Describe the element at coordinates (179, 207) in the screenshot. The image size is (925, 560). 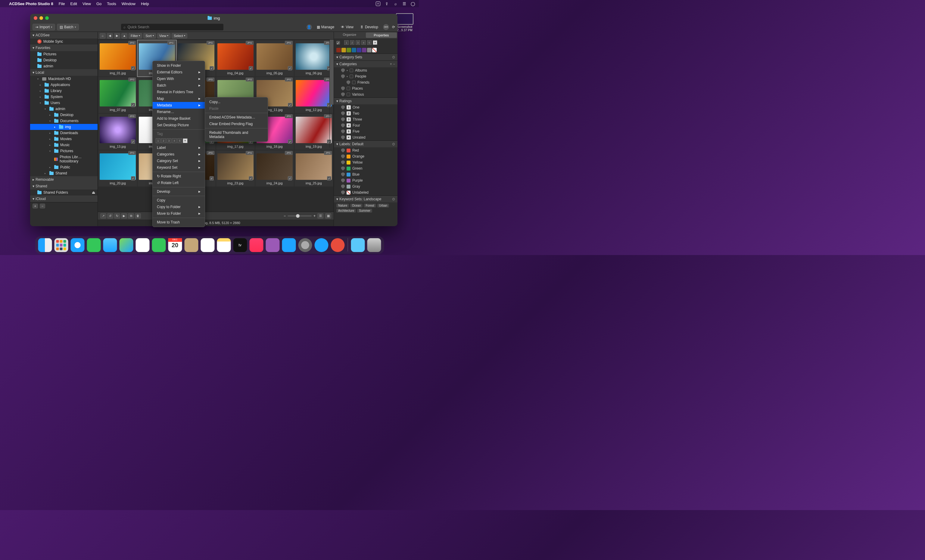
I see `ctx-copy-to: Copy to Folder▶` at that location.